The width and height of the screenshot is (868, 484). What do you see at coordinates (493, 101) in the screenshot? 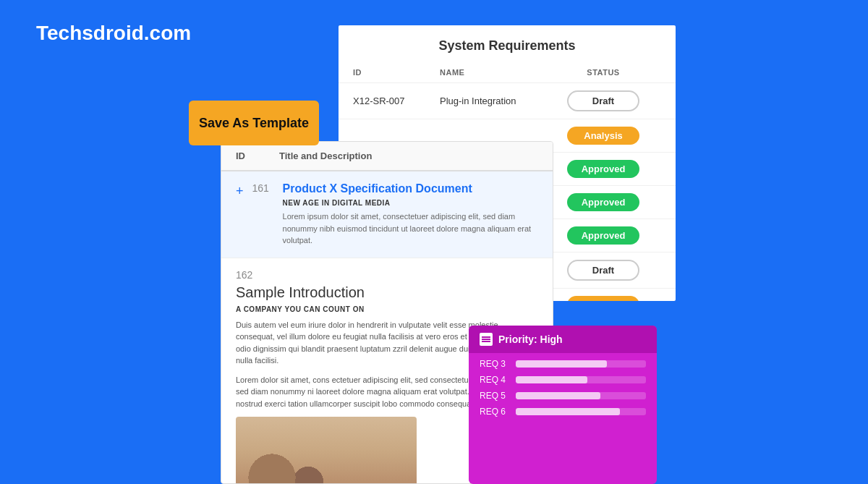
I see `sys-req-row-name: Plug-in Integration` at bounding box center [493, 101].